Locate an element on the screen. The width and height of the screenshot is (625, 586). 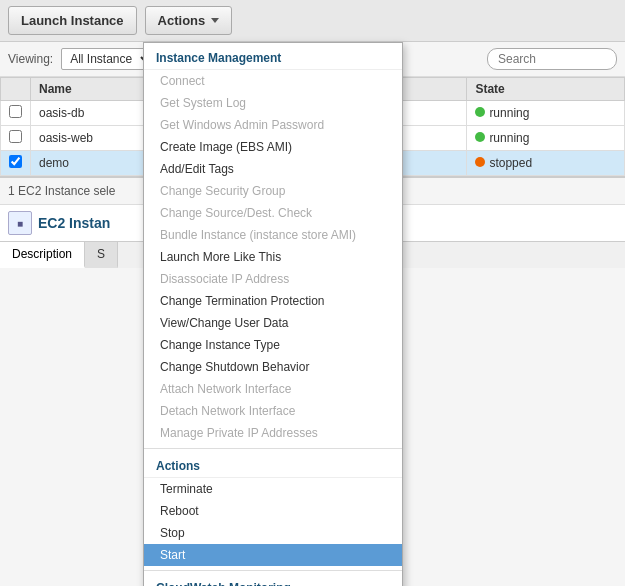
tab-s: S is located at coordinates (102, 255).